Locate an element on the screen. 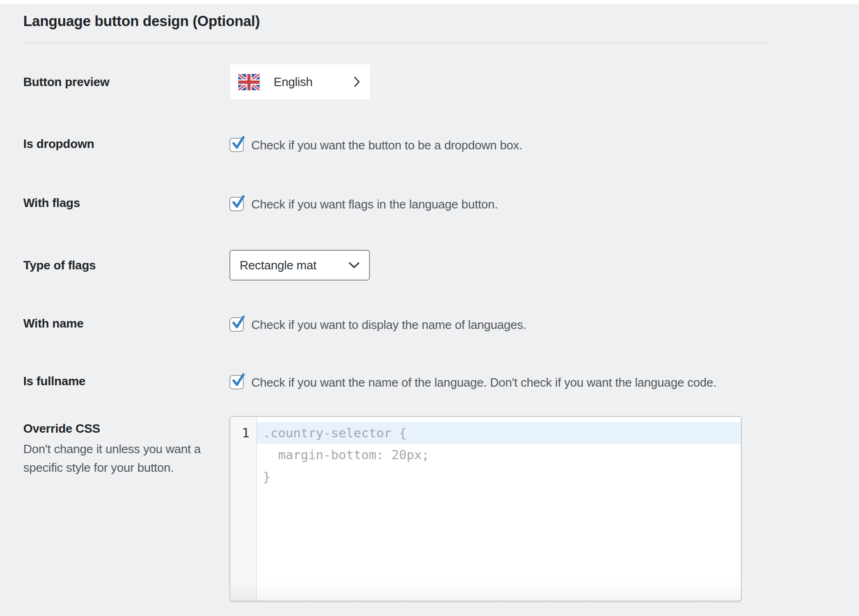  is-fullname-control: Check if you want the name of the langua… is located at coordinates (532, 383).